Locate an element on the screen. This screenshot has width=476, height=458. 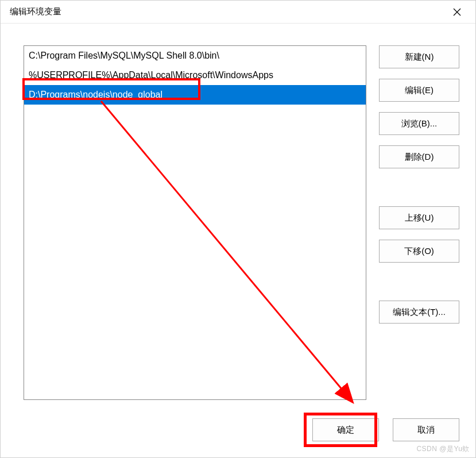
list-item: %USERPROFILE%\AppData\Local\Microsoft\Wi… is located at coordinates (195, 75).